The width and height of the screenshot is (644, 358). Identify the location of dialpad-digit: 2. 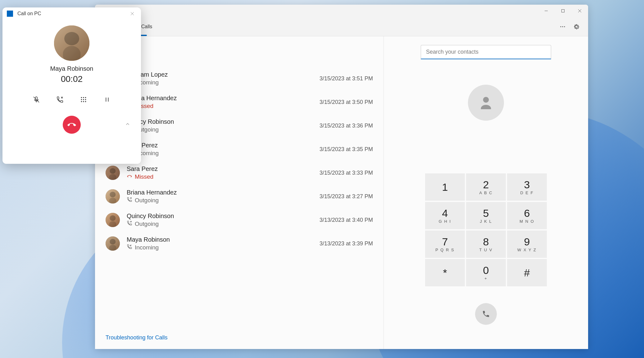
(486, 185).